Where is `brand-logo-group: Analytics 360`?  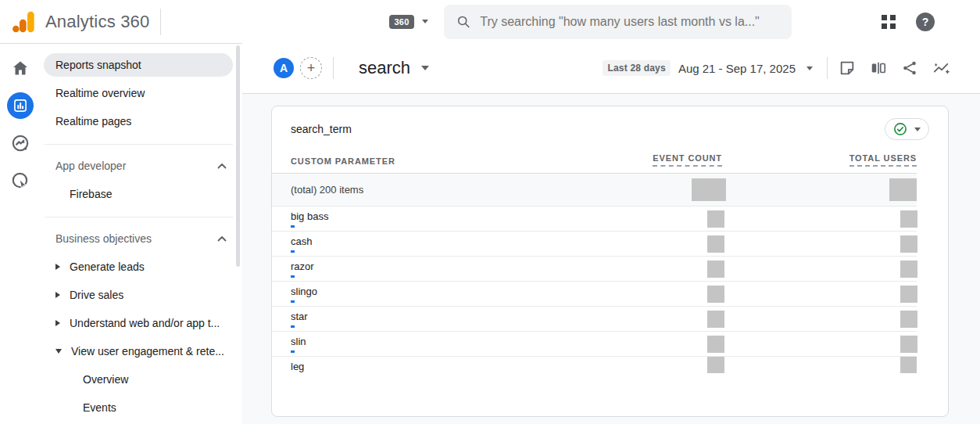
brand-logo-group: Analytics 360 is located at coordinates (86, 22).